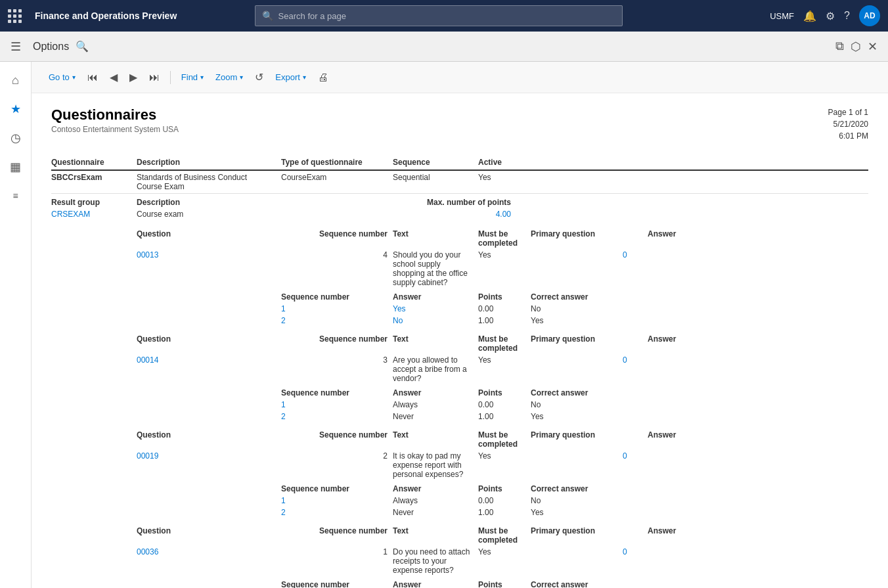 Image resolution: width=888 pixels, height=588 pixels. Describe the element at coordinates (115, 120) in the screenshot. I see `report-title-section: Questionnaires Contoso Entertainment Sys…` at that location.